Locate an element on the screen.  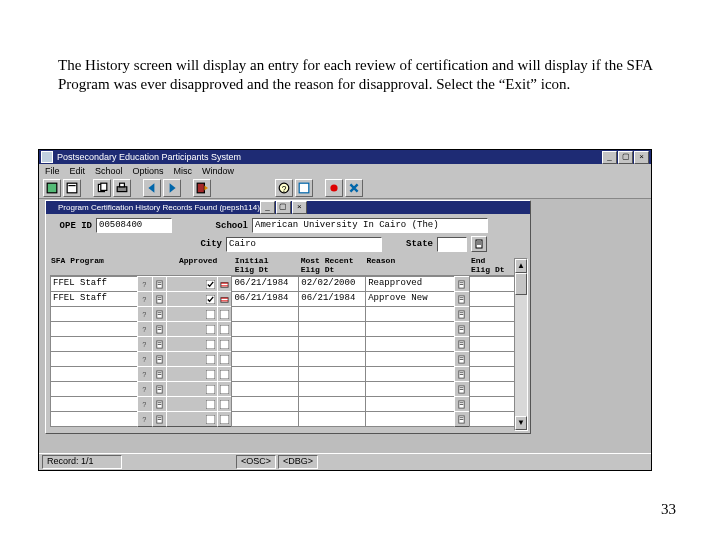
toolbar-next-icon is located at coordinates (172, 188).